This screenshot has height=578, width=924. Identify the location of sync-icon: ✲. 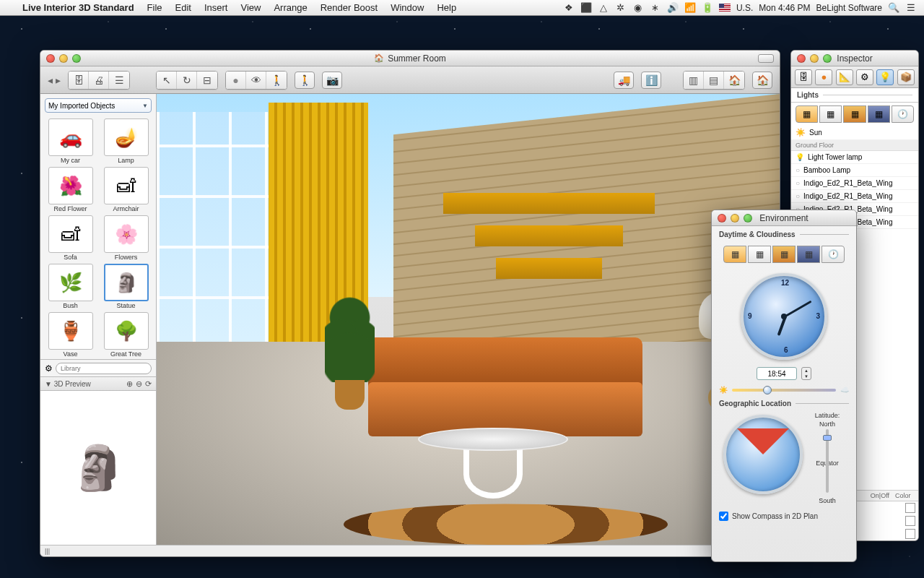
(621, 8).